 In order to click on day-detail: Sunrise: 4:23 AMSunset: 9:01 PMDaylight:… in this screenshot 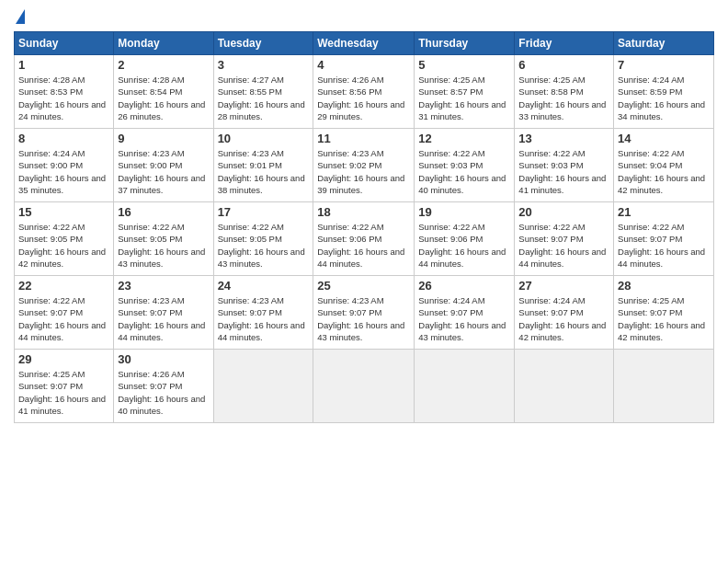, I will do `click(261, 171)`.